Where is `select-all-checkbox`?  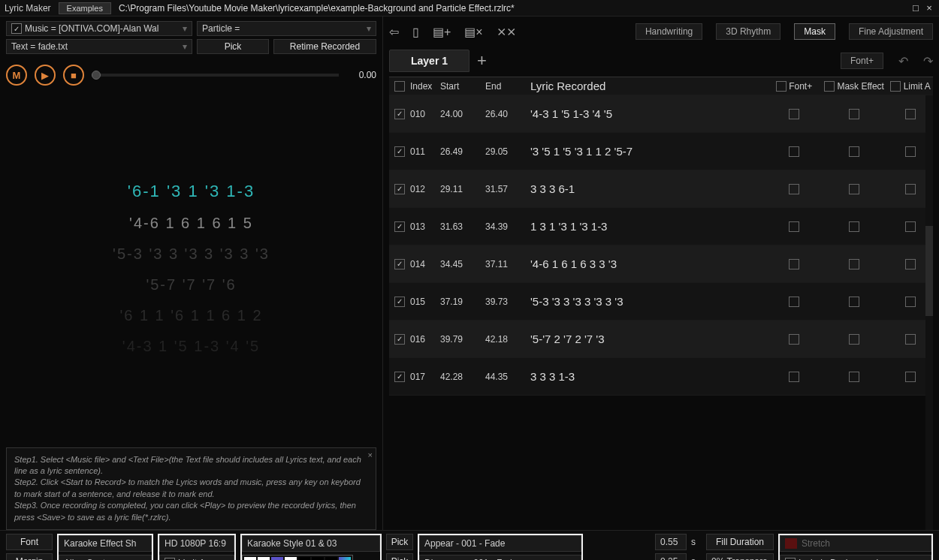 select-all-checkbox is located at coordinates (400, 86).